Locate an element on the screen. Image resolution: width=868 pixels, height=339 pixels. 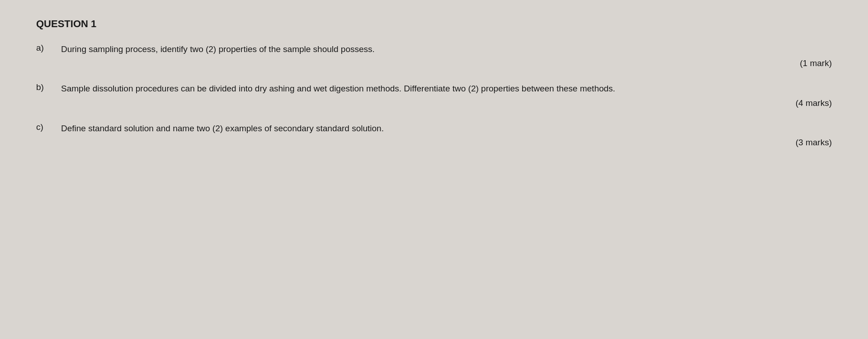
question-block-a: a) During sampling process, identify two… is located at coordinates (434, 55).